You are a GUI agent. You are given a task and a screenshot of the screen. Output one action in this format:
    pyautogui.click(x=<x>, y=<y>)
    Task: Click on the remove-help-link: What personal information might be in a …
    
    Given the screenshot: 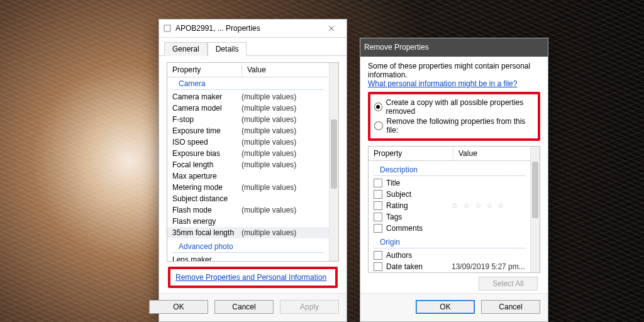 What is the action you would take?
    pyautogui.click(x=443, y=84)
    